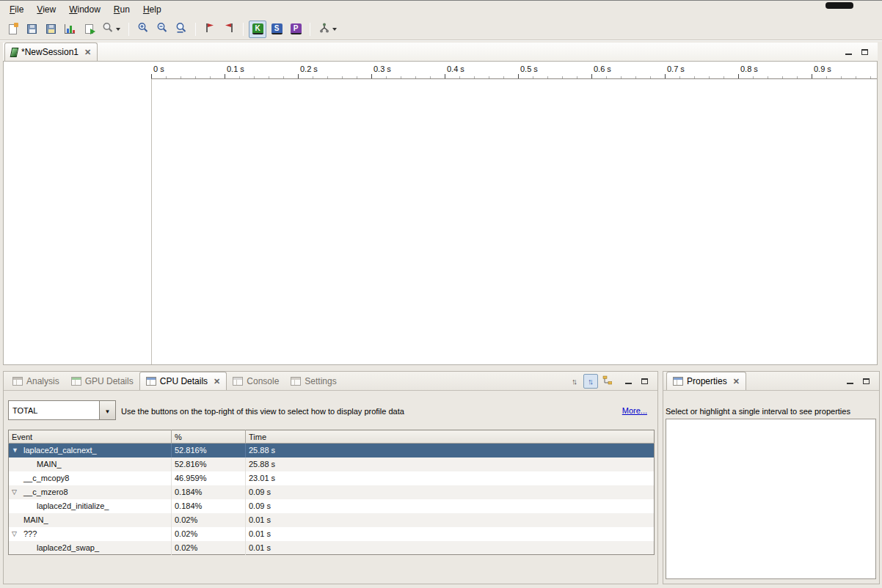 Image resolution: width=882 pixels, height=588 pixels. Describe the element at coordinates (332, 548) in the screenshot. I see `table-row: laplace2d_swap_0.02%0.01 s` at that location.